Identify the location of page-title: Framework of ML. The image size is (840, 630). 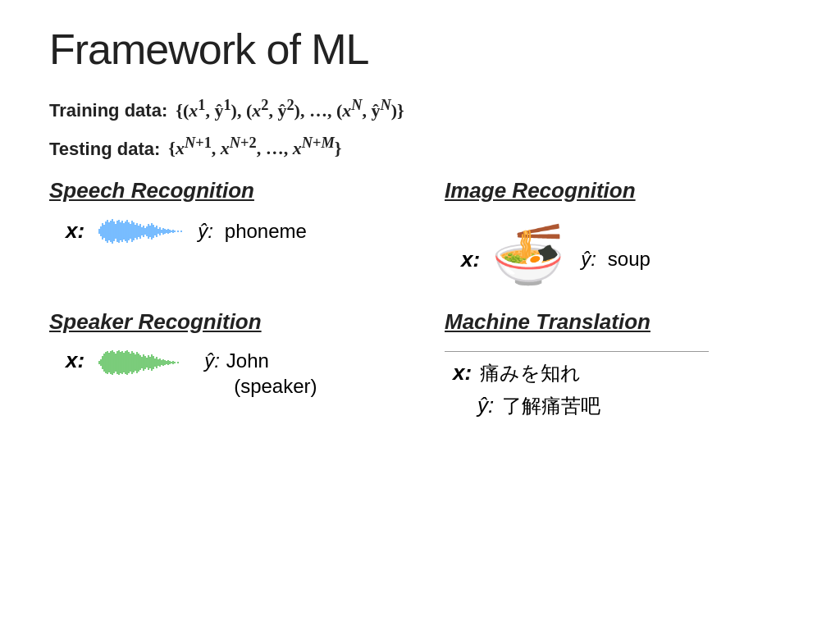
(420, 49).